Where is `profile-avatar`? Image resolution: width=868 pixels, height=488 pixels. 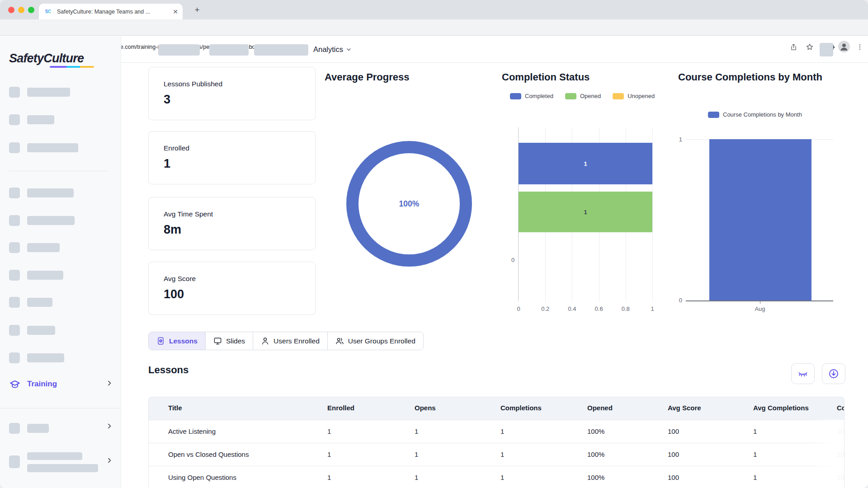 profile-avatar is located at coordinates (844, 47).